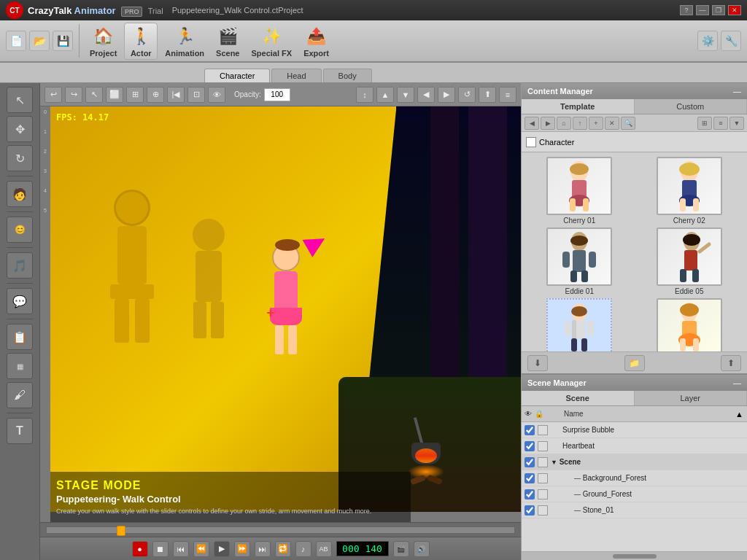 This screenshot has width=747, height=560. Describe the element at coordinates (296, 76) in the screenshot. I see `tab-head: Head` at that location.